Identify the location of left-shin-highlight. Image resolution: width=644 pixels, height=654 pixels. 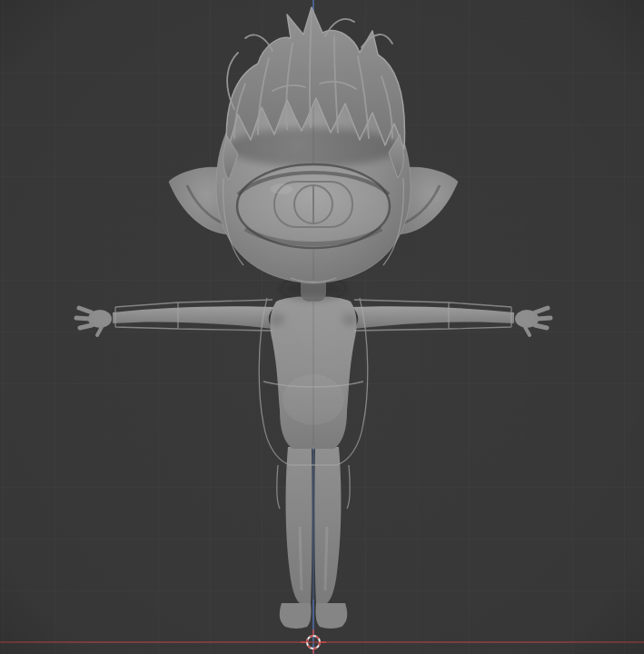
(301, 559).